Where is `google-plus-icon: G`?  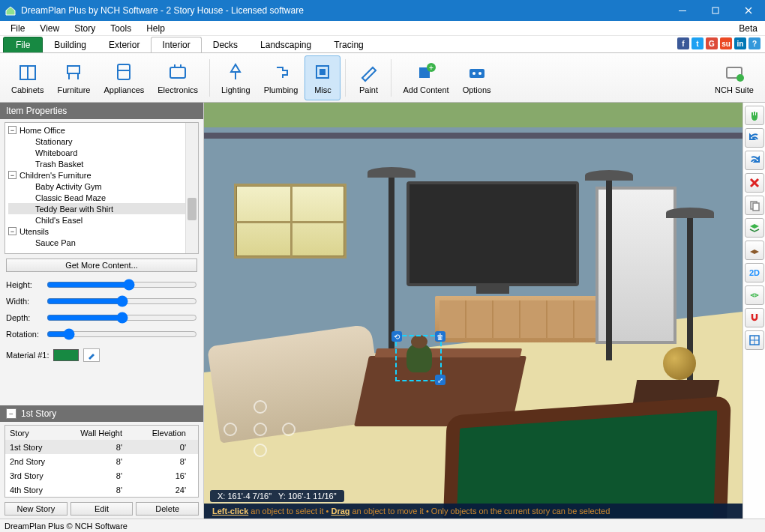
google-plus-icon: G is located at coordinates (712, 43).